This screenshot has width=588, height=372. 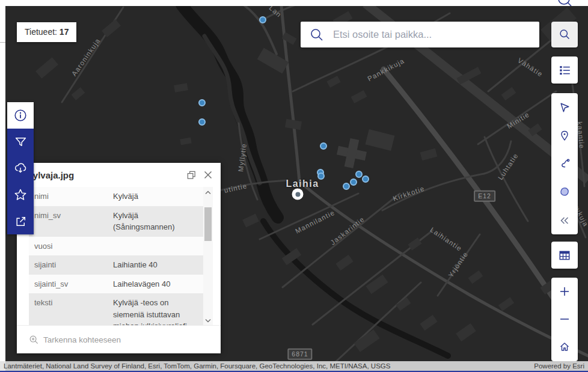 I want to click on dock-icon, so click(x=191, y=175).